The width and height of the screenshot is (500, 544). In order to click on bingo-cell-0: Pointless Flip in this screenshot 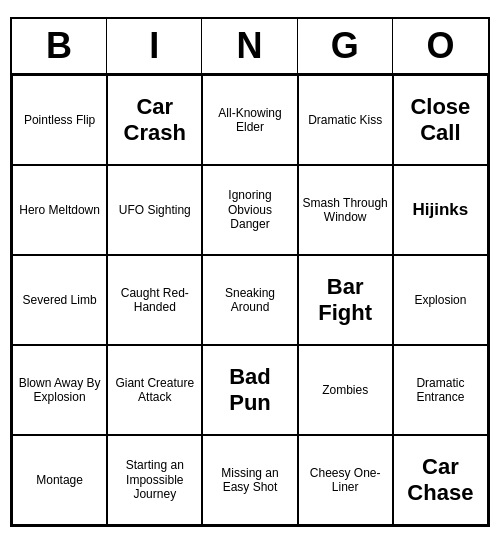, I will do `click(60, 120)`.